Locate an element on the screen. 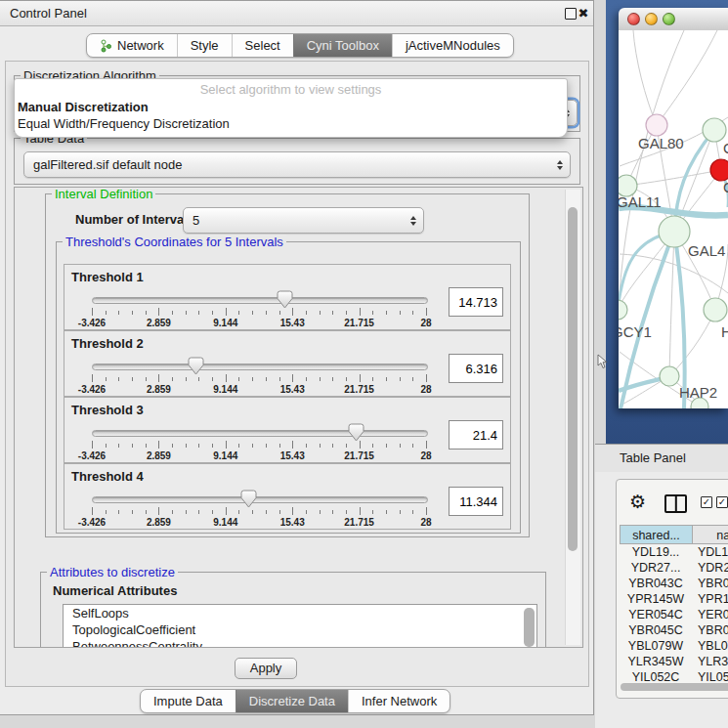  table-row: YBR045CYBR04 is located at coordinates (674, 630).